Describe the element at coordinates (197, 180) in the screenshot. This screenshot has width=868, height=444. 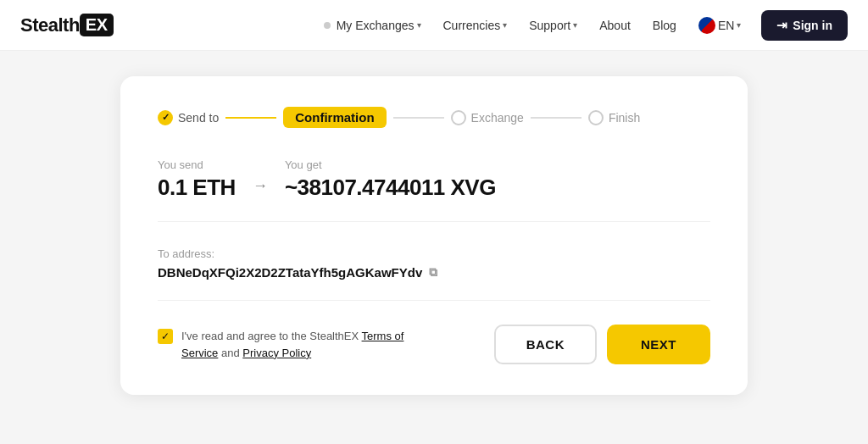
I see `send-block: You send 0.1 ETH` at that location.